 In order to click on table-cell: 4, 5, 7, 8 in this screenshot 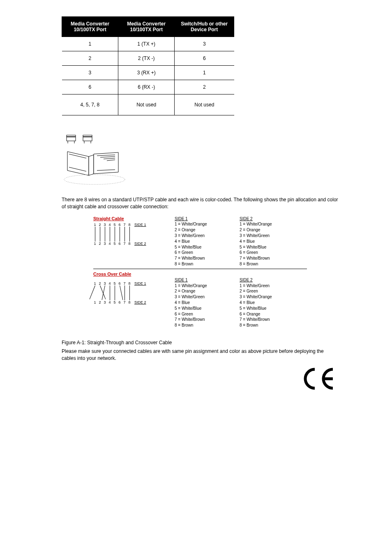, I will do `click(90, 105)`.